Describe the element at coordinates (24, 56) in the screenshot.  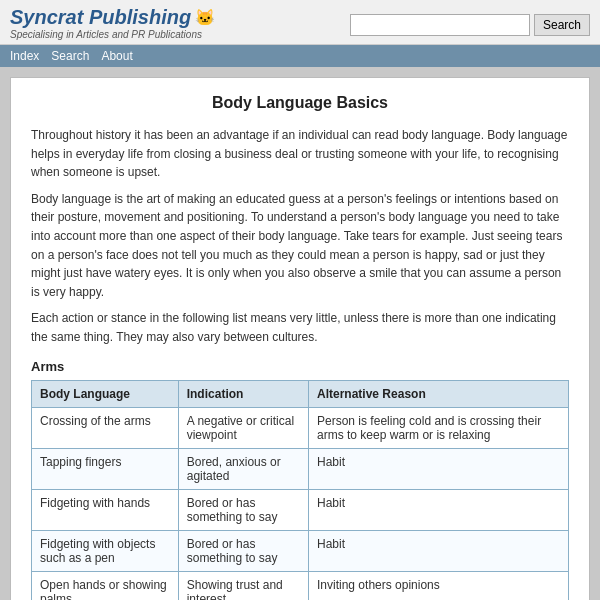
I see `nav-item-index: Index` at that location.